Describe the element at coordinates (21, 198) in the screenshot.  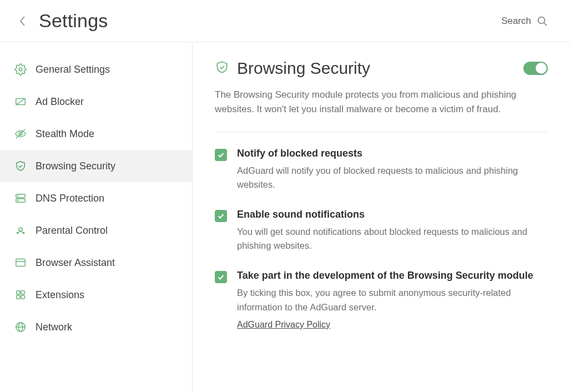
I see `dns-icon` at that location.